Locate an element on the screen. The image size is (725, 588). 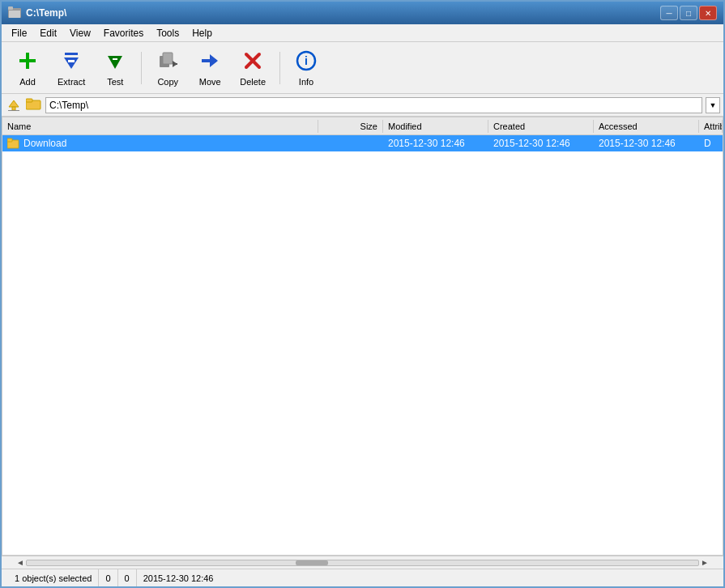
file-attr-cell: D is located at coordinates (711, 143).